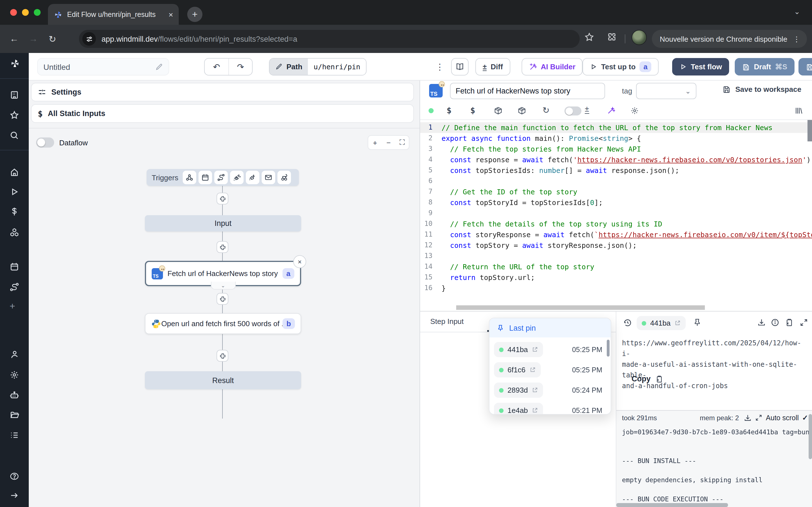 This screenshot has width=812, height=507. What do you see at coordinates (611, 111) in the screenshot?
I see `ai-wand-icon` at bounding box center [611, 111].